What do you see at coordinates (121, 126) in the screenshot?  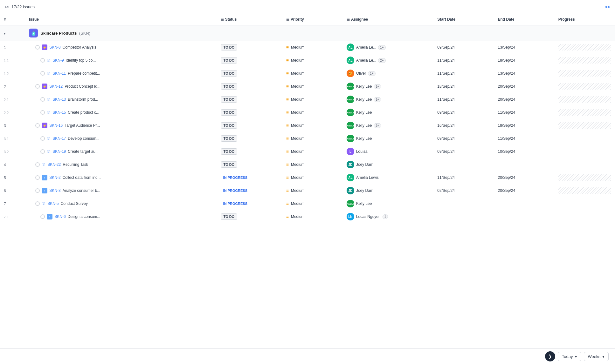 I see `issue-cell: ⚡ SKN-16 Target Audience Pr...` at bounding box center [121, 126].